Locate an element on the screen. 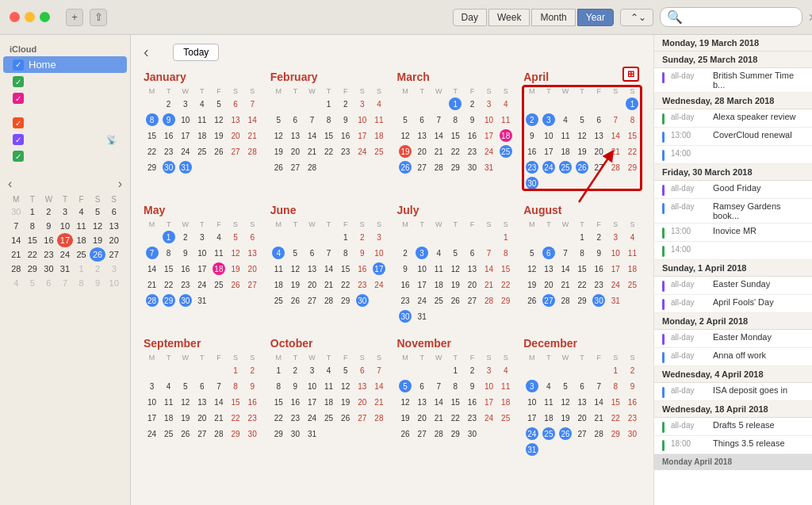 The width and height of the screenshot is (812, 505). sidebar-item-creative: ✓ is located at coordinates (65, 98).